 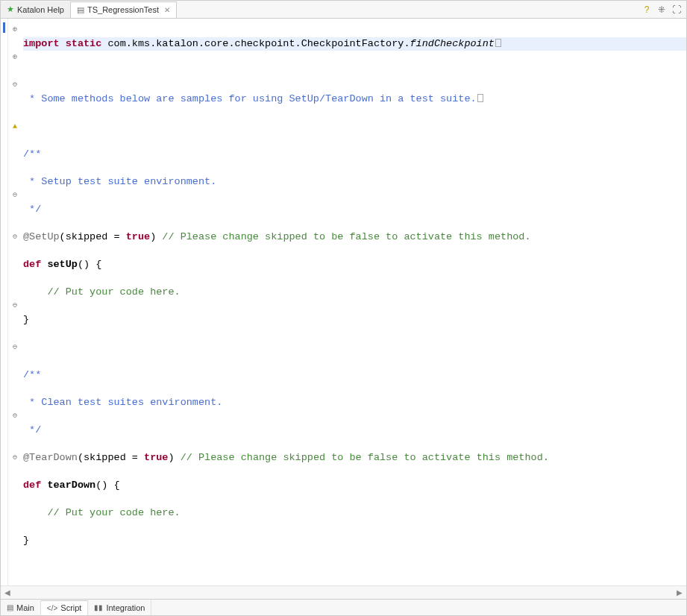 I want to click on integration-icon: ▮▮, so click(x=98, y=607).